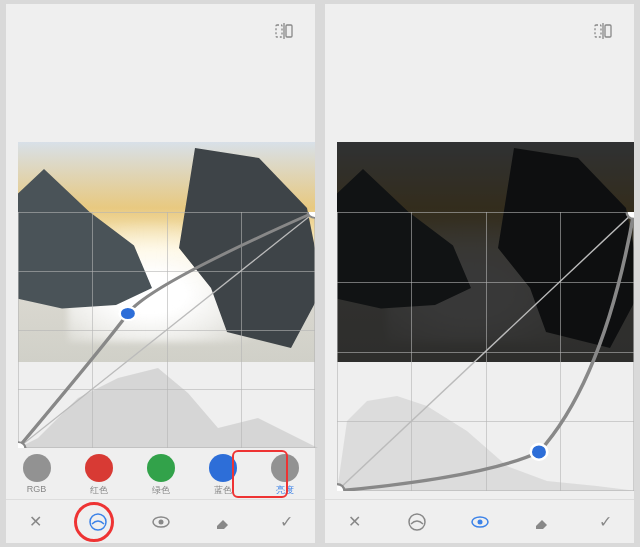 Image resolution: width=640 pixels, height=547 pixels. What do you see at coordinates (223, 476) in the screenshot?
I see `channel-blue: 蓝色` at bounding box center [223, 476].